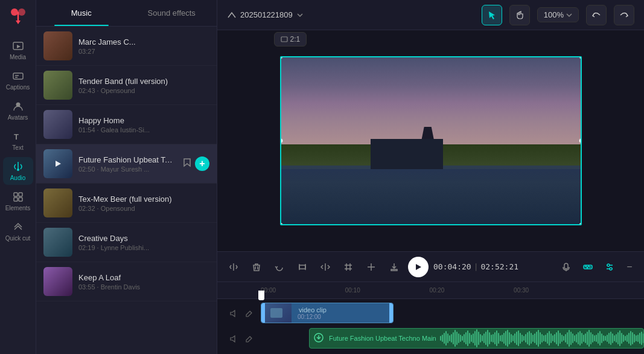 This screenshot has width=644, height=354. Describe the element at coordinates (300, 15) in the screenshot. I see `chevron-down-icon` at that location.